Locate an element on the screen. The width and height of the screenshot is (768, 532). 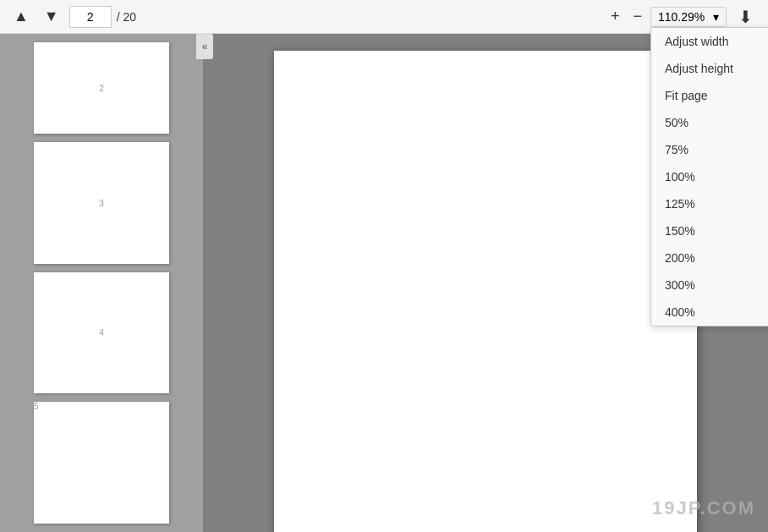
zoom-select-button: 110.29% ▾ is located at coordinates (688, 17).